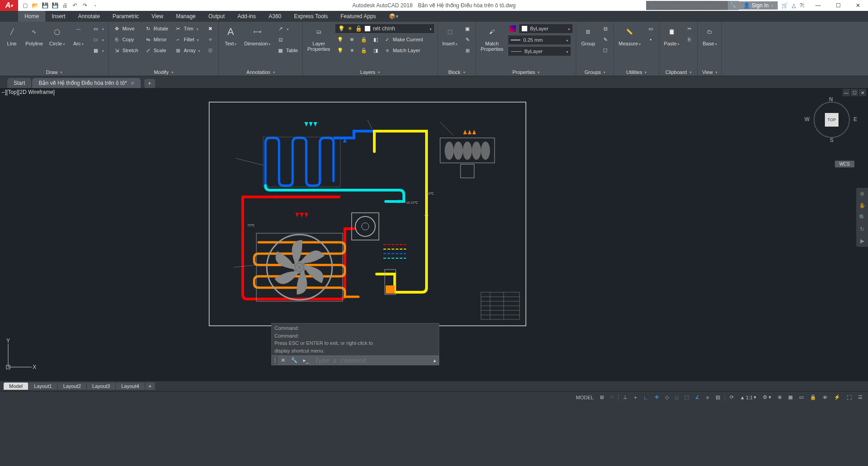  I want to click on new-icon: ▢, so click(25, 5).